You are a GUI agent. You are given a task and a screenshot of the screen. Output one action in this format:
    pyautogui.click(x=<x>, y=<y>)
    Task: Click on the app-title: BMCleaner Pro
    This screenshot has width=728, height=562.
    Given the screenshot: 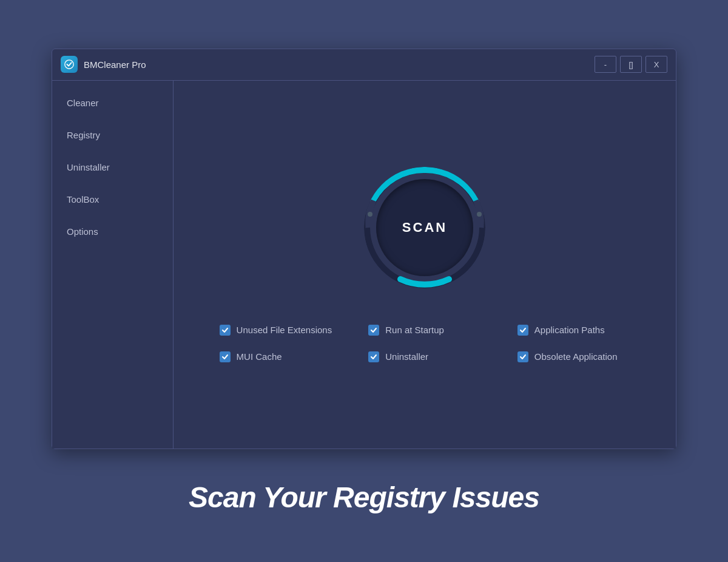 What is the action you would take?
    pyautogui.click(x=115, y=64)
    